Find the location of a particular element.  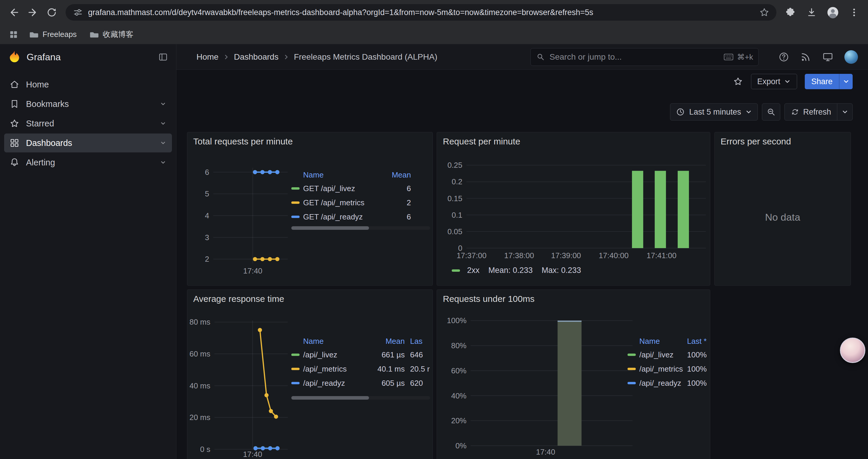

panel-title: Errors per second is located at coordinates (782, 141).